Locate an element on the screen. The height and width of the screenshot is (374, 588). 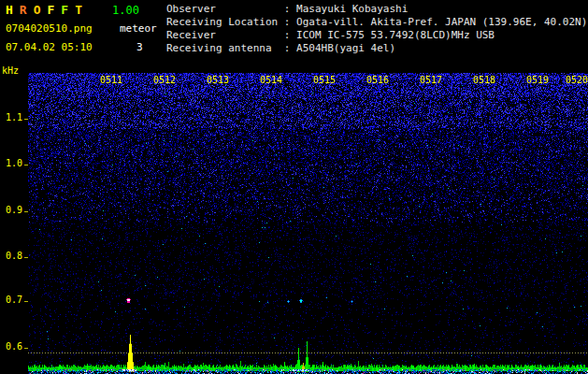
time-tick-label: 0512 is located at coordinates (165, 80).